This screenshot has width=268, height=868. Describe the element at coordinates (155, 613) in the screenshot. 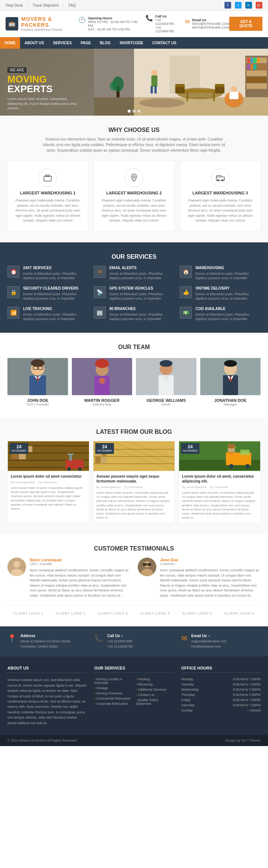

I see `client-logo-4: CLIENT LOGO 4` at that location.